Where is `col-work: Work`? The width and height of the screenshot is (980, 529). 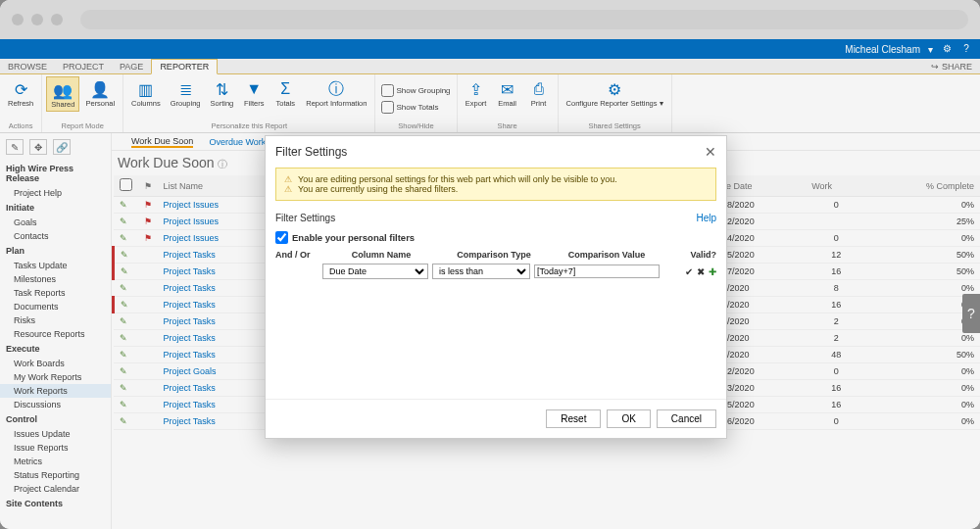 col-work: Work is located at coordinates (836, 186).